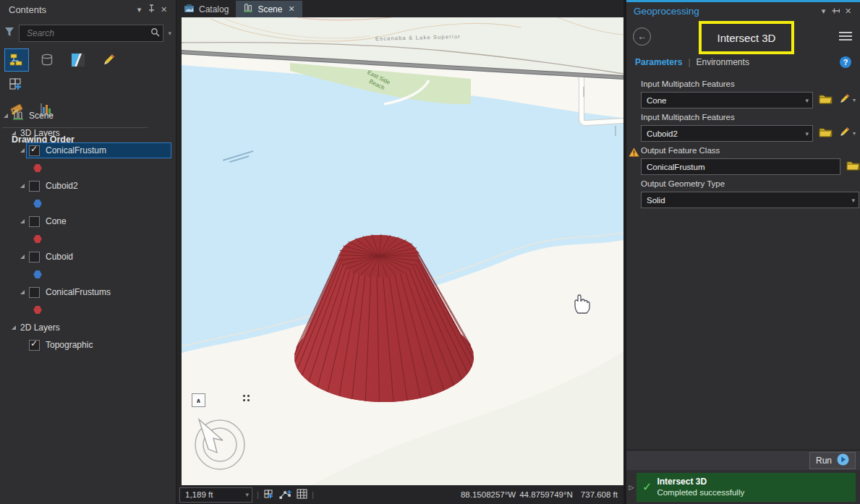 Image resolution: width=860 pixels, height=504 pixels. Describe the element at coordinates (216, 495) in the screenshot. I see `scale-selector: 1,189 ft ▾` at that location.